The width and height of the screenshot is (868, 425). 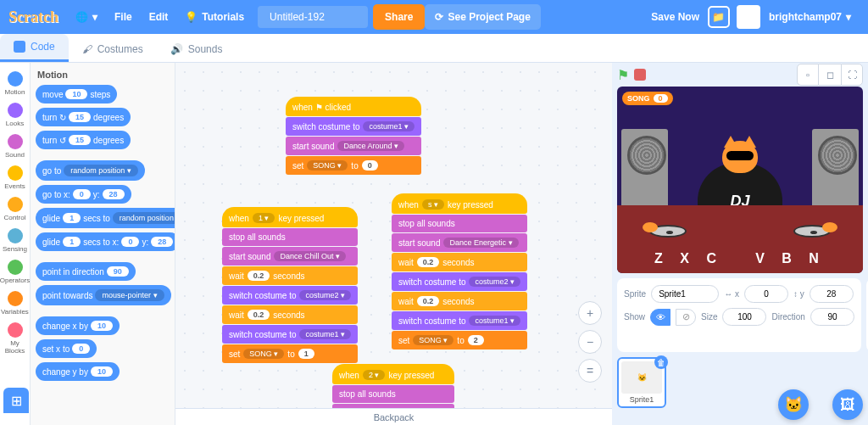 I want to click on zoom-out-button: −, so click(x=590, y=342).